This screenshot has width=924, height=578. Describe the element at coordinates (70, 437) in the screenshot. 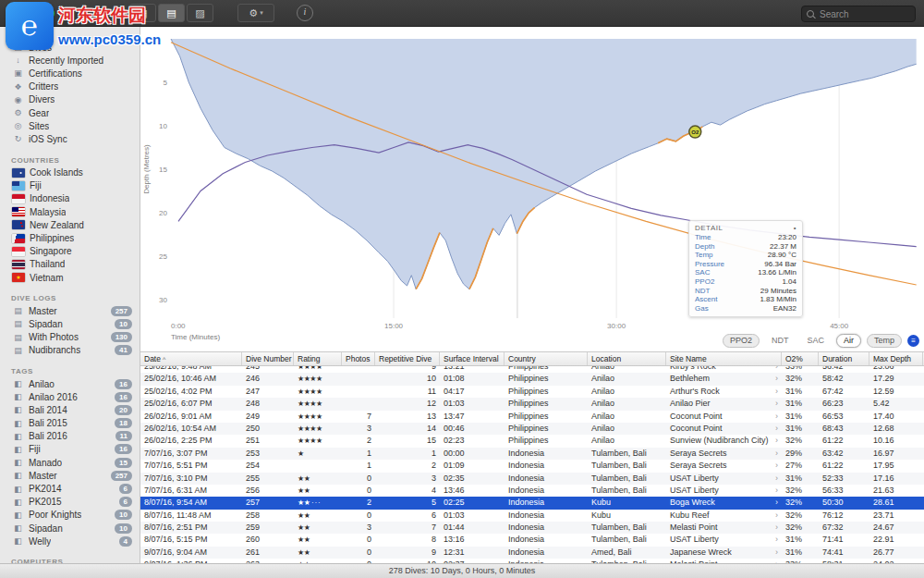

I see `sidebar-item-bali-2016: ◧Bali 201611` at that location.